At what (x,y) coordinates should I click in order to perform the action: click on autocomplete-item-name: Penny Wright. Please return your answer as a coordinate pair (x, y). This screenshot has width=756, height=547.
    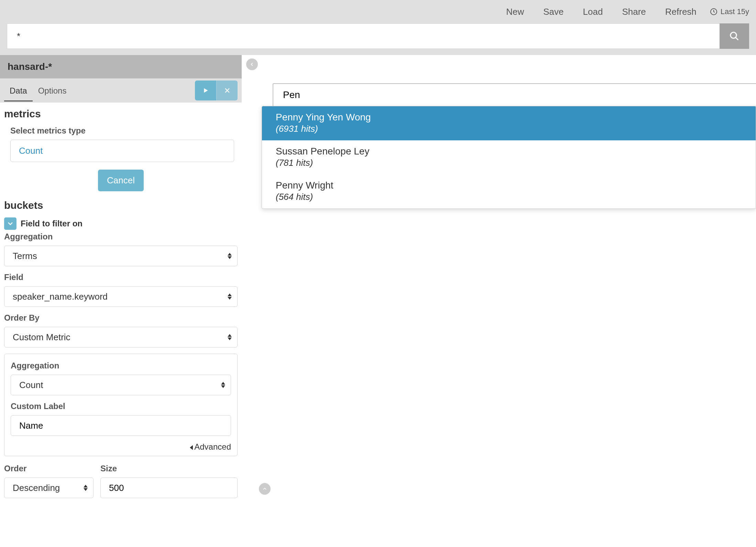
    Looking at the image, I should click on (509, 185).